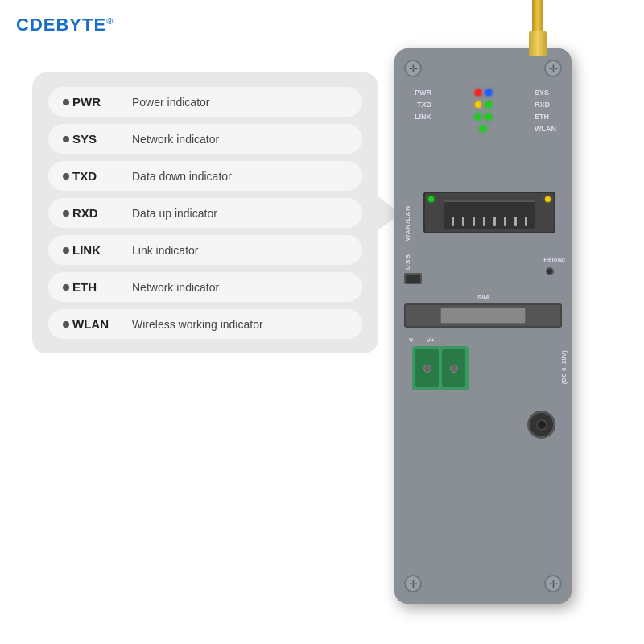 This screenshot has height=644, width=644. What do you see at coordinates (554, 259) in the screenshot?
I see `reload-label: Reload` at bounding box center [554, 259].